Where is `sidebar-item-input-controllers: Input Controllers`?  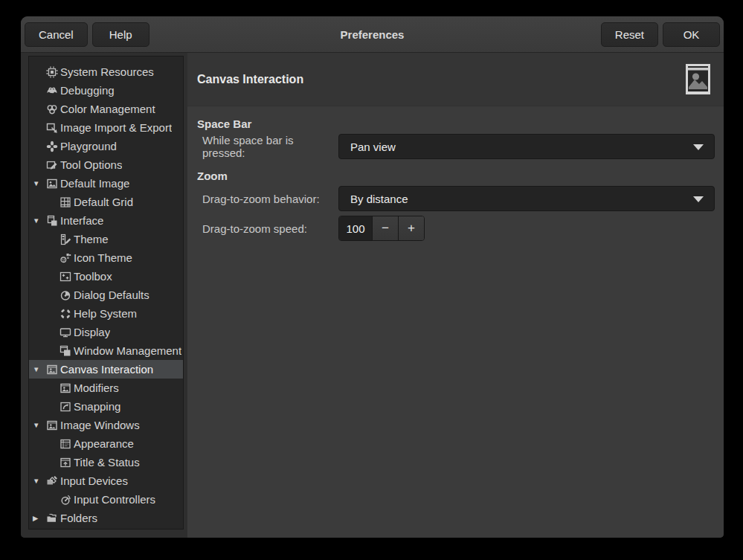
sidebar-item-input-controllers: Input Controllers is located at coordinates (106, 500).